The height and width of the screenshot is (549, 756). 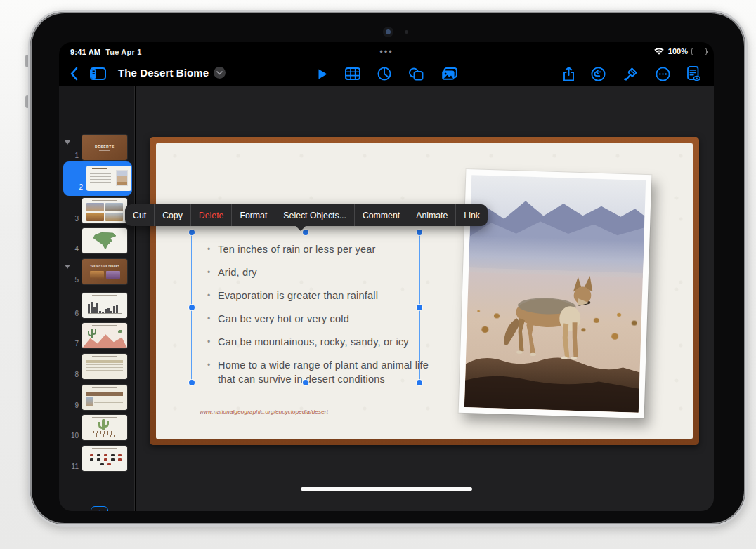 I want to click on home-indicator, so click(x=386, y=489).